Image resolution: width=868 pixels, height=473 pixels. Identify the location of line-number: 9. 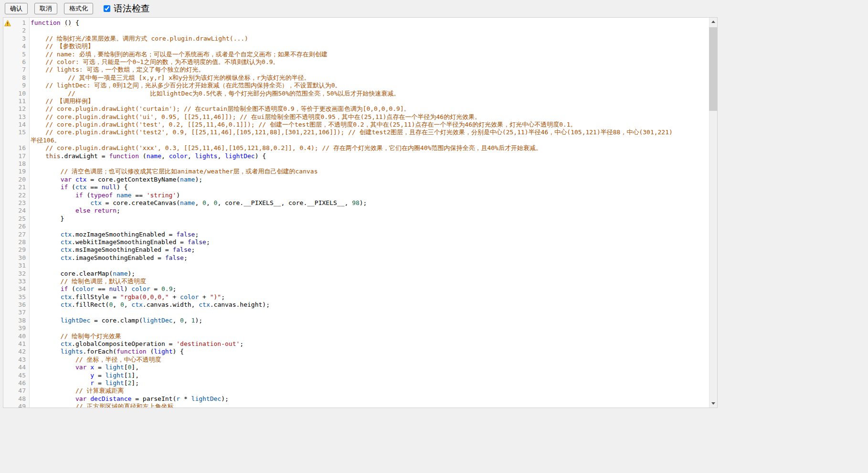
(20, 86).